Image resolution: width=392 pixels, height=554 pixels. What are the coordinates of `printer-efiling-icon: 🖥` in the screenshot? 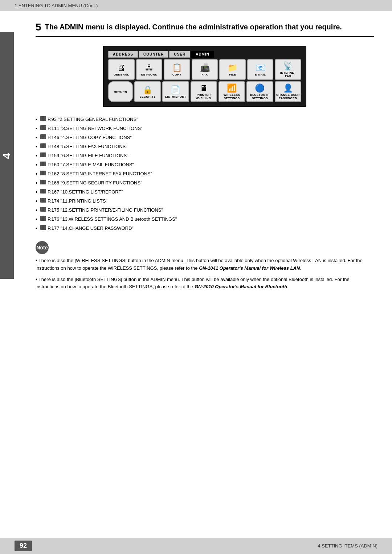 It's located at (204, 88).